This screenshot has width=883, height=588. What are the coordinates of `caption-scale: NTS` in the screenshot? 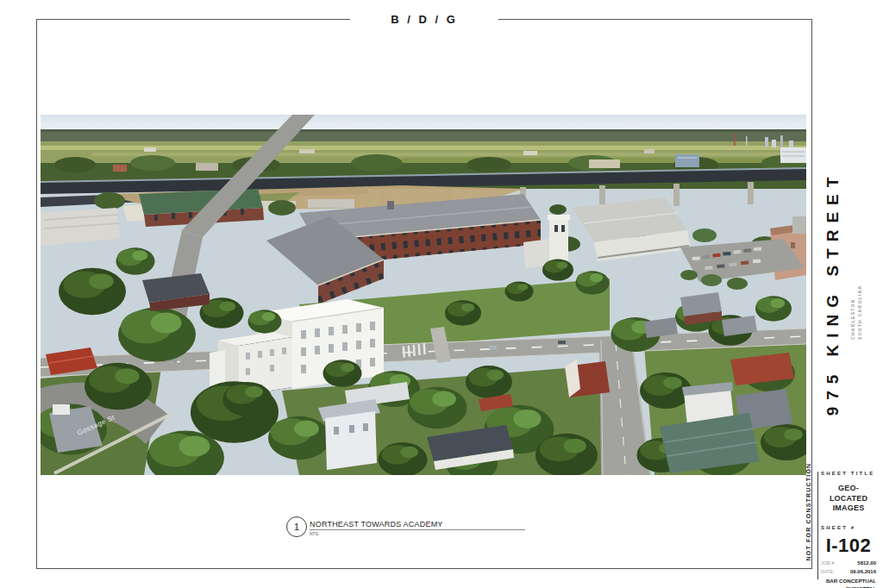 It's located at (417, 534).